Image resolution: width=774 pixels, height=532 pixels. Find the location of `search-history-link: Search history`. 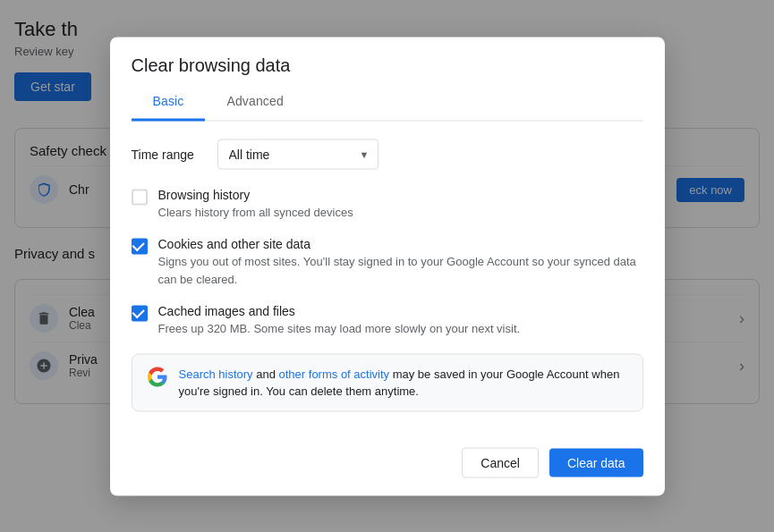

search-history-link: Search history is located at coordinates (217, 374).